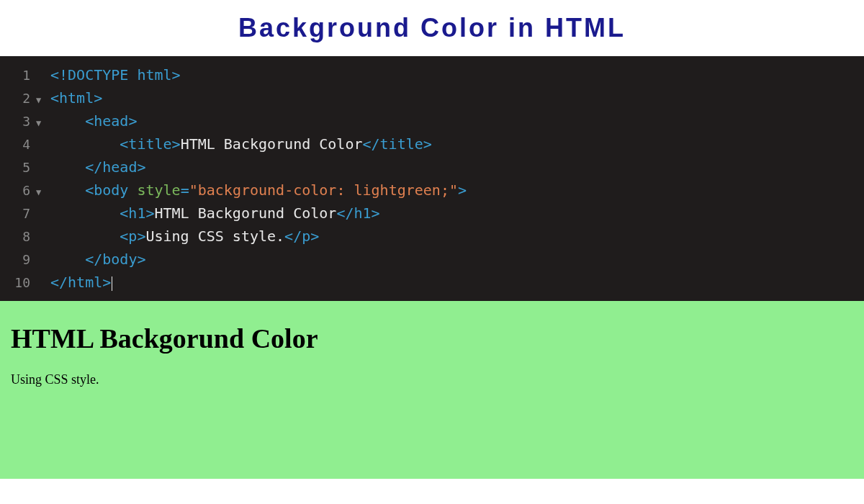  Describe the element at coordinates (432, 338) in the screenshot. I see `preview-heading: HTML Backgorund Color` at that location.